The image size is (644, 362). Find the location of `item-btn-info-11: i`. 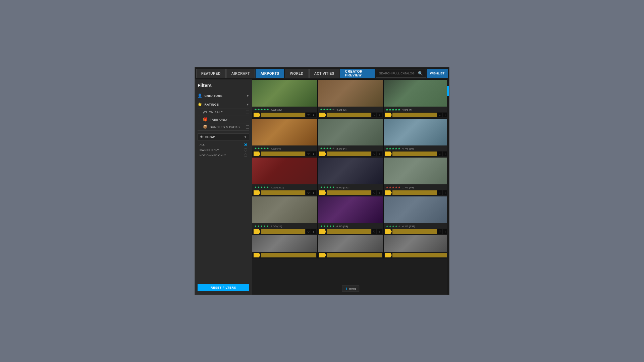

item-btn-info-11: i is located at coordinates (379, 232).